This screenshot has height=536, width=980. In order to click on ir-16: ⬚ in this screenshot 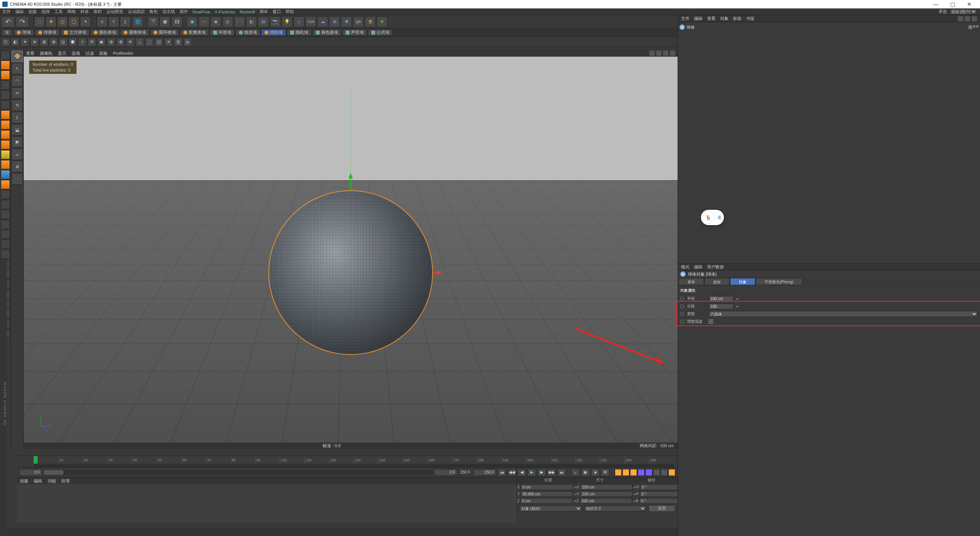, I will do `click(149, 42)`.